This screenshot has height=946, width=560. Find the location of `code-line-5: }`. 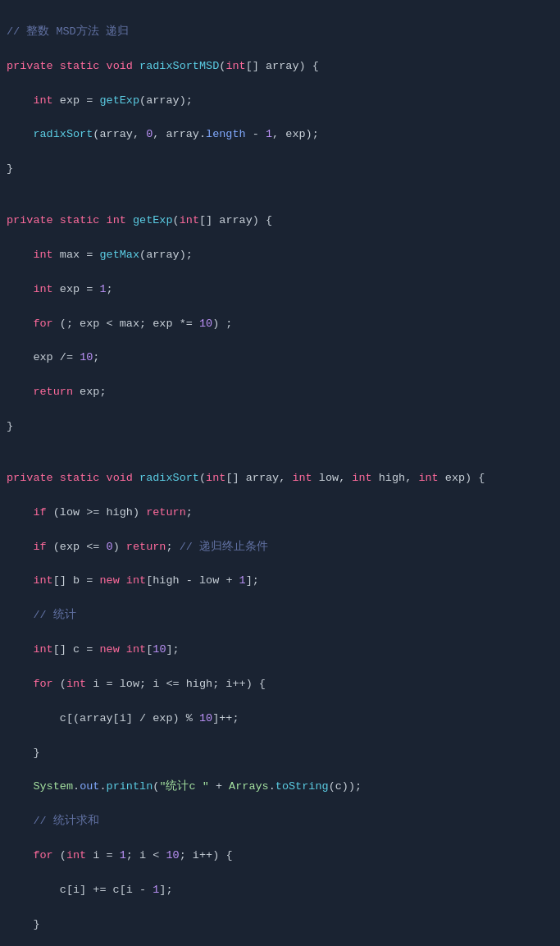

code-line-5: } is located at coordinates (280, 169).